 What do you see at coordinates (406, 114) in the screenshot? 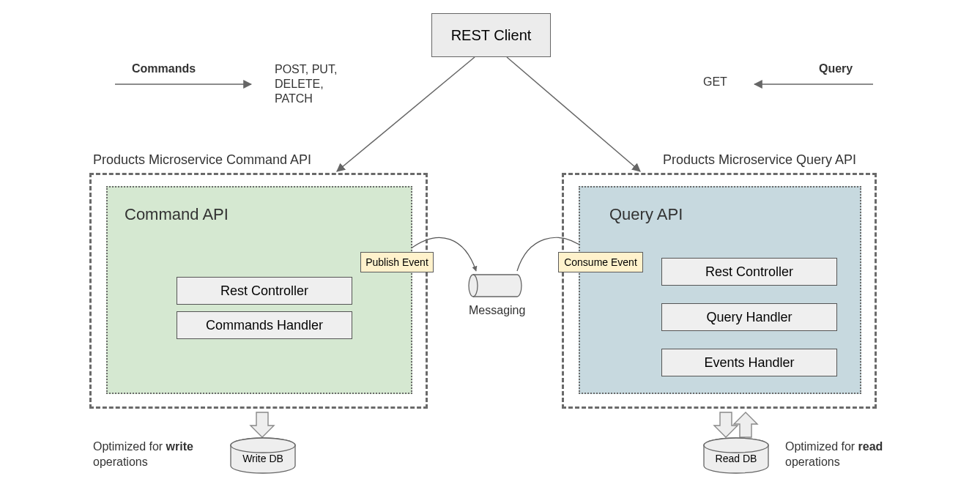
I see `rest-to-command-arrow` at bounding box center [406, 114].